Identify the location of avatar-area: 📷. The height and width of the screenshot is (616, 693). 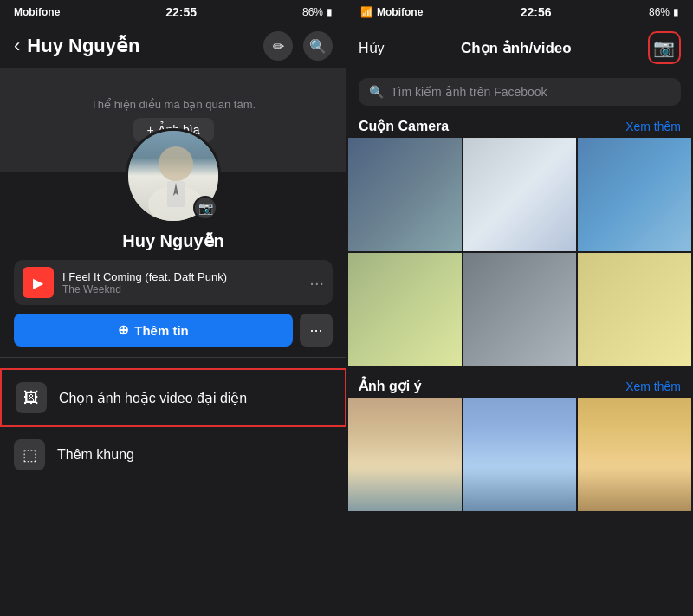
(173, 176).